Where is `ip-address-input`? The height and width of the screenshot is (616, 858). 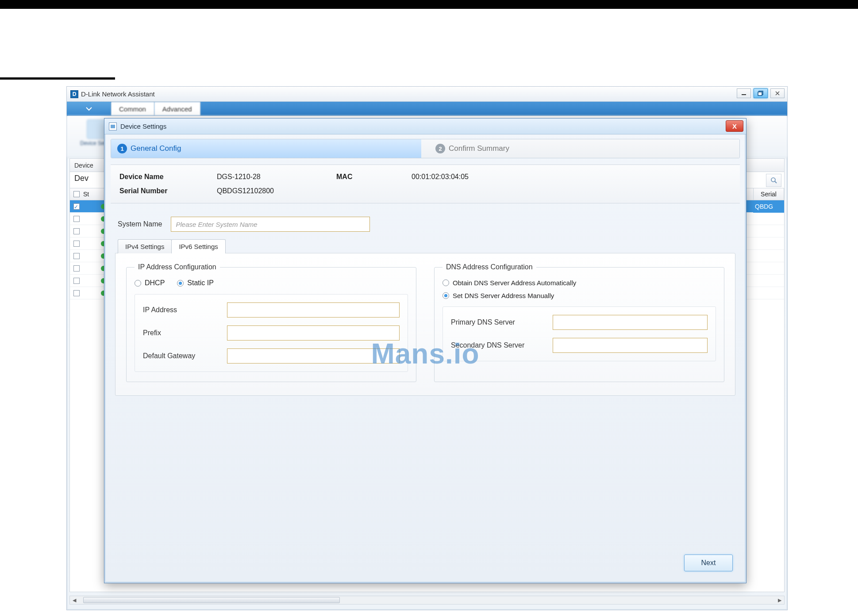
ip-address-input is located at coordinates (313, 310).